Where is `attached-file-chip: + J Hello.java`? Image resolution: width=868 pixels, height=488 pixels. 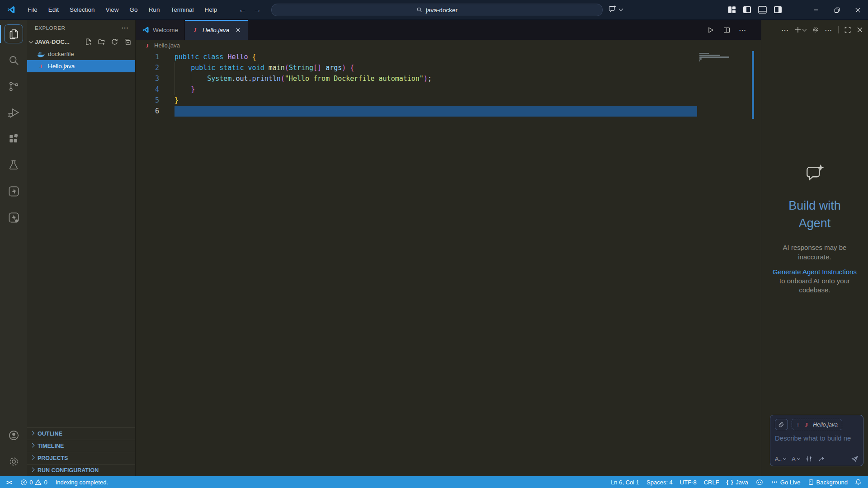 attached-file-chip: + J Hello.java is located at coordinates (817, 425).